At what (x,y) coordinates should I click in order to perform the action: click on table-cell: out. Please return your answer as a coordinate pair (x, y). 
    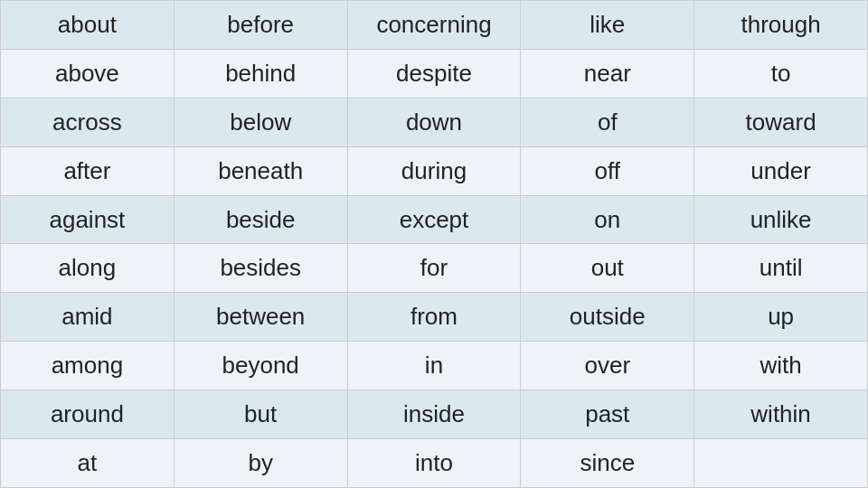
    Looking at the image, I should click on (608, 268).